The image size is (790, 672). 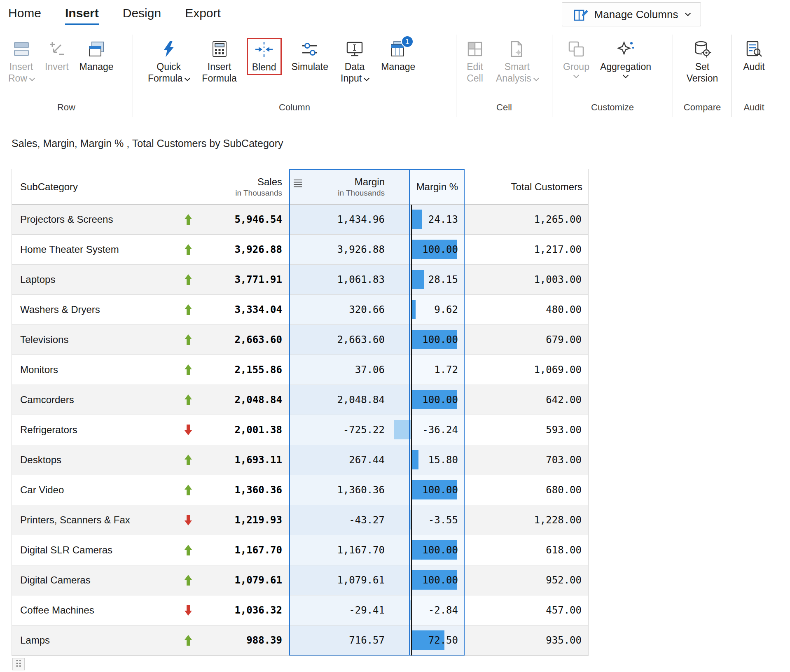 What do you see at coordinates (147, 143) in the screenshot?
I see `report-title: Sales, Margin, Margin % , Total Customer…` at bounding box center [147, 143].